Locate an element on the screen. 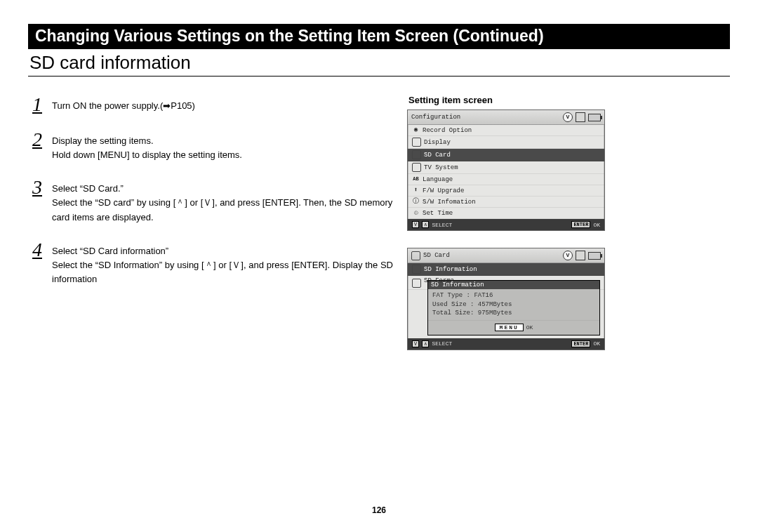 The image size is (758, 532). screenshots-heading: Setting item screen is located at coordinates (569, 100).